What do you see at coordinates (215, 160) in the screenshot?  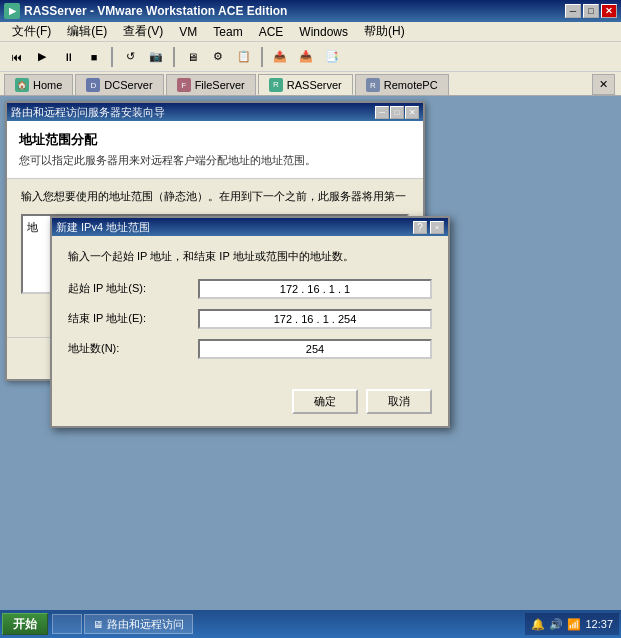 I see `wizard-header-desc: 您可以指定此服务器用来对远程客户端分配地址的地址范围。` at bounding box center [215, 160].